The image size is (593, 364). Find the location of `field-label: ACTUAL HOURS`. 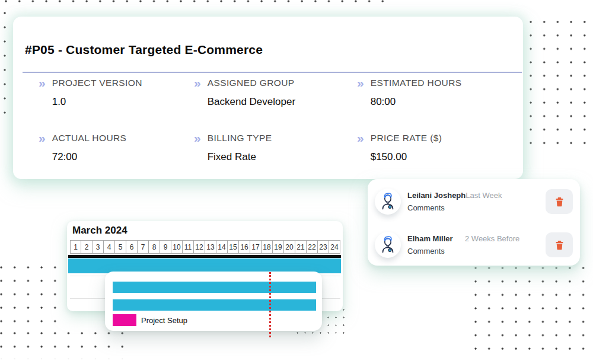

field-label: ACTUAL HOURS is located at coordinates (90, 138).